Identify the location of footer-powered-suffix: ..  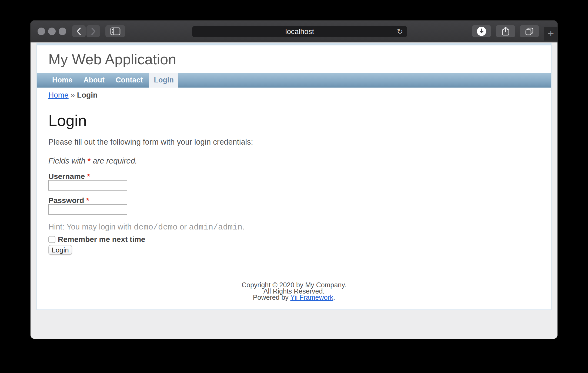
(334, 297).